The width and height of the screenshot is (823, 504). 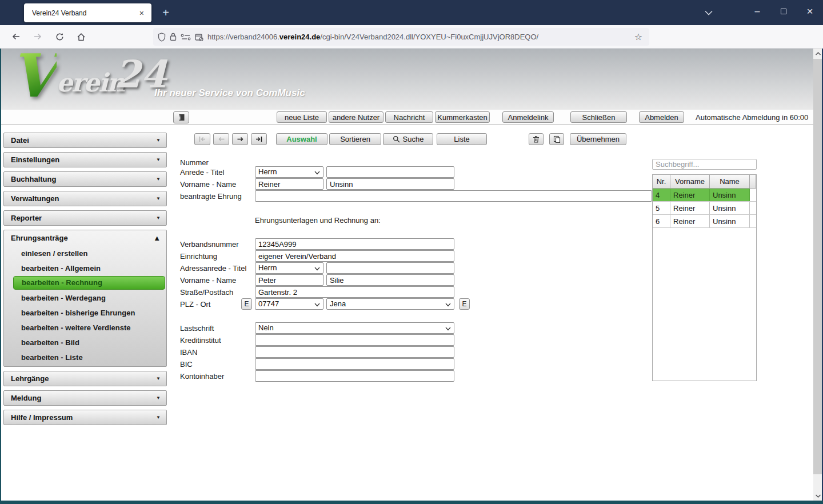 What do you see at coordinates (390, 304) in the screenshot?
I see `ort-select: Jena` at bounding box center [390, 304].